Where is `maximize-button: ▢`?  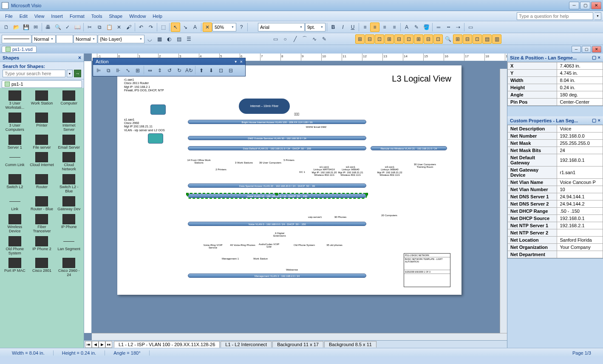 maximize-button: ▢ is located at coordinates (585, 6).